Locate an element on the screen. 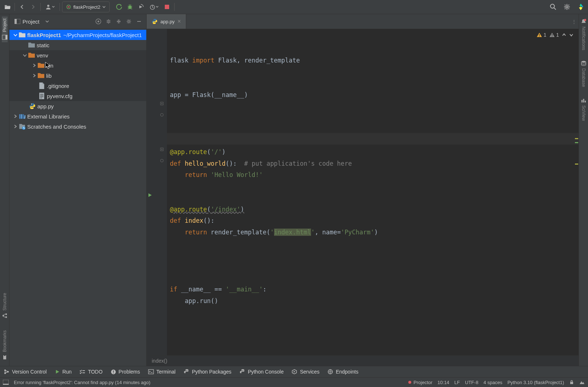  tree-node-gitignore: .gitignore is located at coordinates (78, 86).